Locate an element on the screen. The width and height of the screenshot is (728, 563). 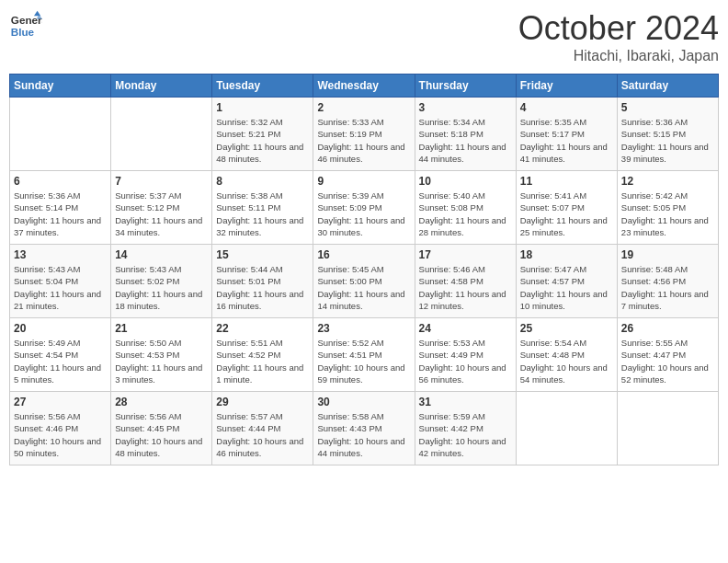
day-detail: Sunrise: 5:47 AM Sunset: 4:57 PM Dayligh… is located at coordinates (566, 287).